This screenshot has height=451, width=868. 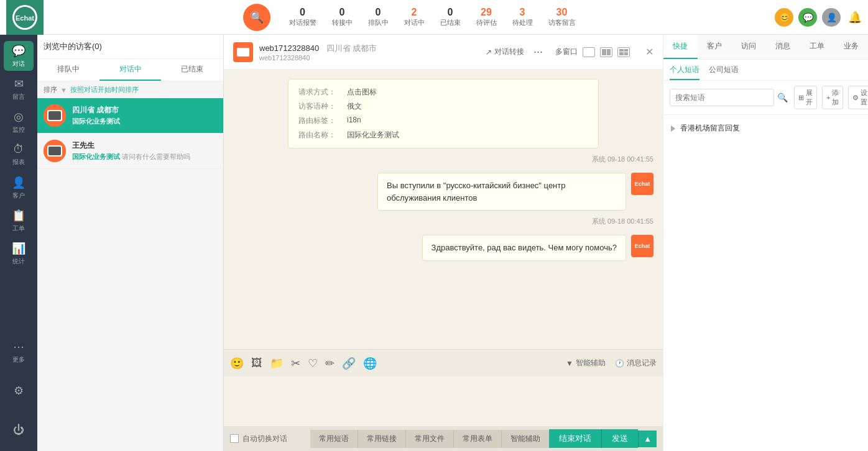 What do you see at coordinates (766, 70) in the screenshot?
I see `quick-subtabs: 个人短语 公司短语` at bounding box center [766, 70].